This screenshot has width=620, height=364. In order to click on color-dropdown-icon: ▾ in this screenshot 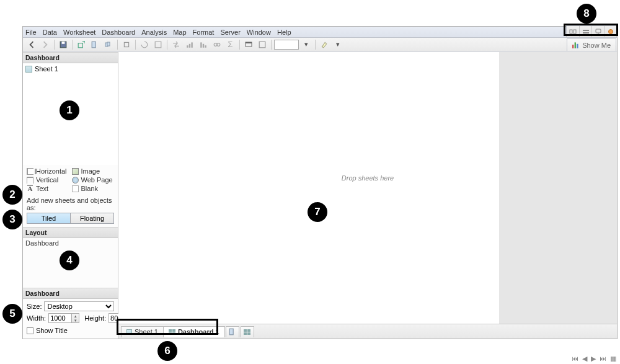, I will do `click(306, 45)`.